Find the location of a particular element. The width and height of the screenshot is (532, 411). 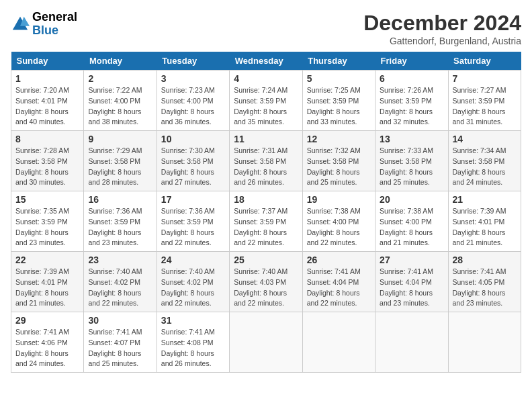

day-info: Sunrise: 7:26 AMSunset: 3:59 PMDaylight:… is located at coordinates (406, 106).